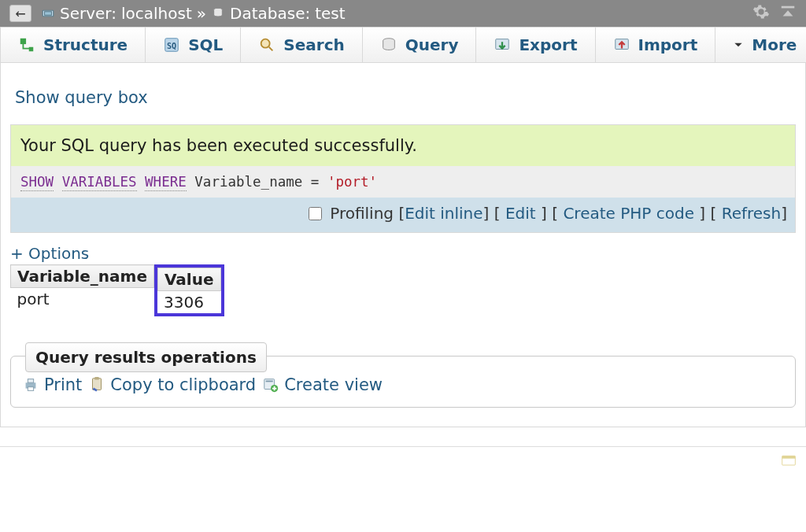 The width and height of the screenshot is (806, 532). What do you see at coordinates (548, 45) in the screenshot?
I see `tab-label: Export` at bounding box center [548, 45].